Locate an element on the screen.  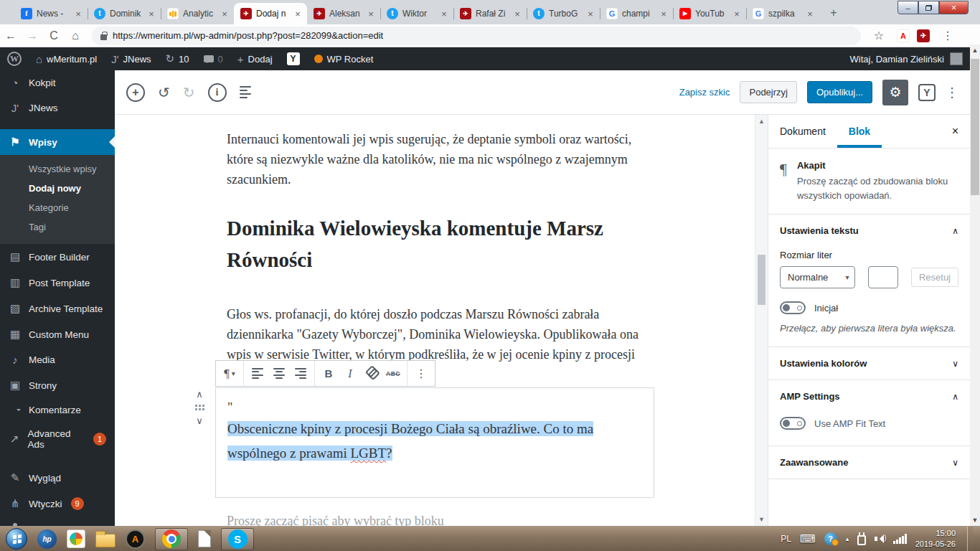
clock: 15:00 2019-05-26 is located at coordinates (936, 539).